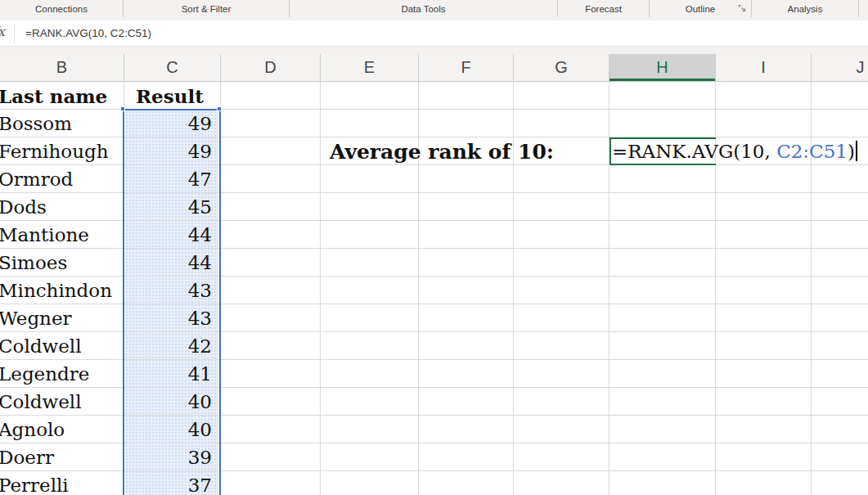  What do you see at coordinates (61, 430) in the screenshot?
I see `cell-last-name: Agnolo` at bounding box center [61, 430].